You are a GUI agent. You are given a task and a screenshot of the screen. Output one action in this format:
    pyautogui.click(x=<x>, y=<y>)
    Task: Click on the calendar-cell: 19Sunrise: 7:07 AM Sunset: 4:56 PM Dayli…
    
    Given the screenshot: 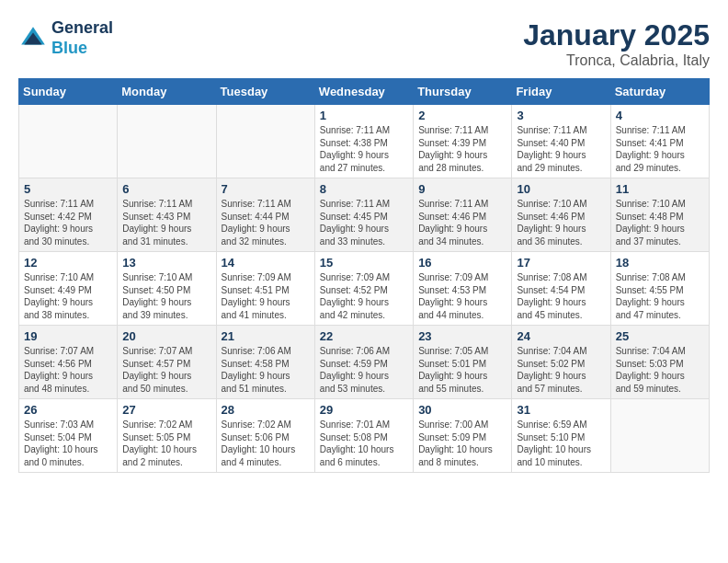 What is the action you would take?
    pyautogui.click(x=68, y=362)
    